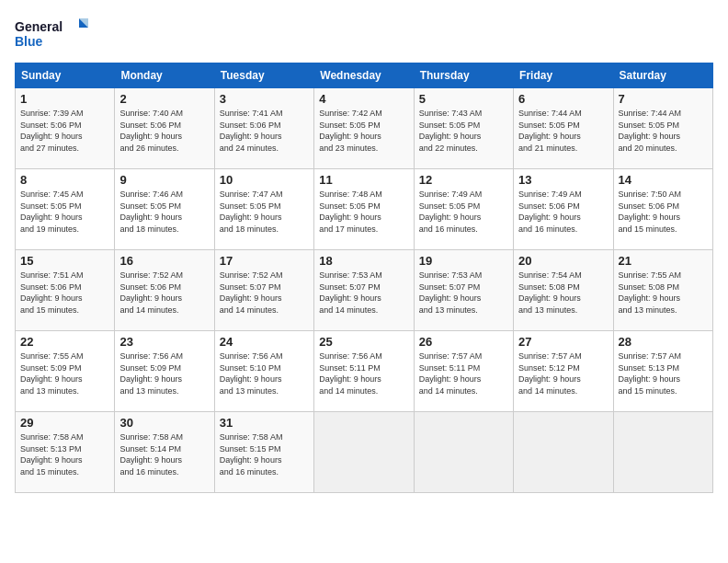 The image size is (728, 563). I want to click on weekday-header-wednesday: Wednesday, so click(364, 75).